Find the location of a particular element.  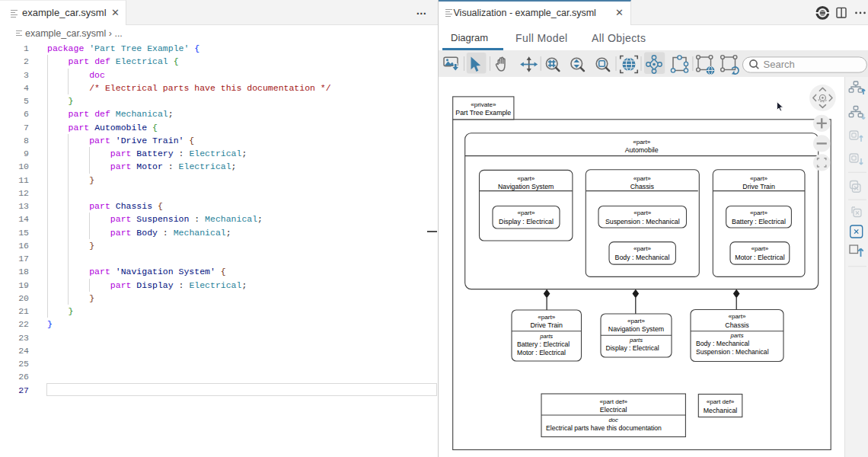

svg-text: Part Tree Example is located at coordinates (483, 113).